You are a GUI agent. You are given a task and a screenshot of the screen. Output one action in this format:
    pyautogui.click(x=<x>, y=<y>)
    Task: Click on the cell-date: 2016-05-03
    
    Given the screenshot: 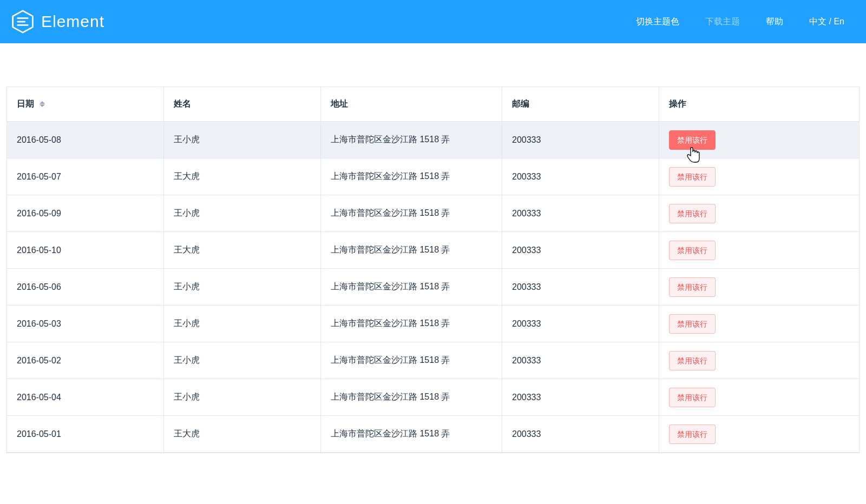 What is the action you would take?
    pyautogui.click(x=86, y=324)
    